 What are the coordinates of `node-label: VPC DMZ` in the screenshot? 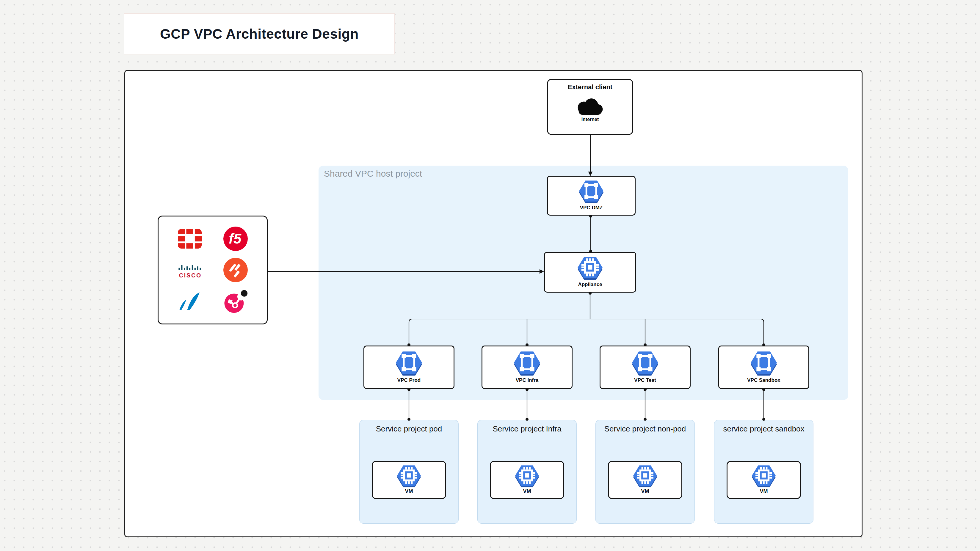 It's located at (591, 208).